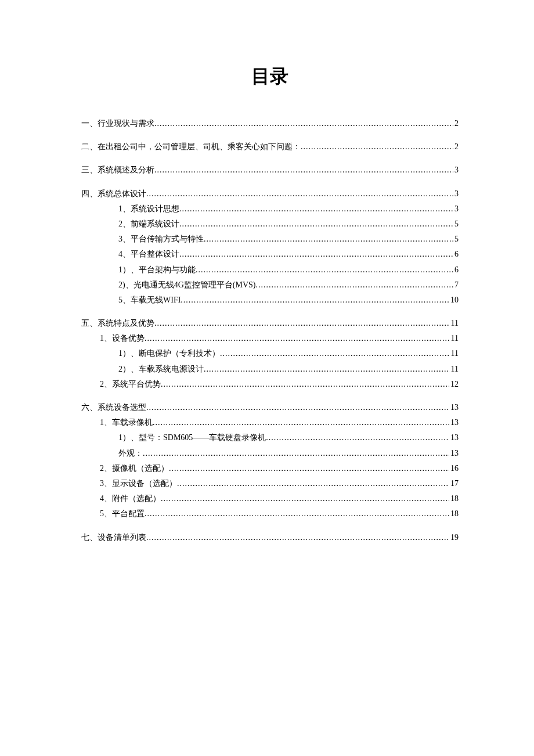  What do you see at coordinates (122, 339) in the screenshot?
I see `toc-entry-label: 1、设备优势` at bounding box center [122, 339].